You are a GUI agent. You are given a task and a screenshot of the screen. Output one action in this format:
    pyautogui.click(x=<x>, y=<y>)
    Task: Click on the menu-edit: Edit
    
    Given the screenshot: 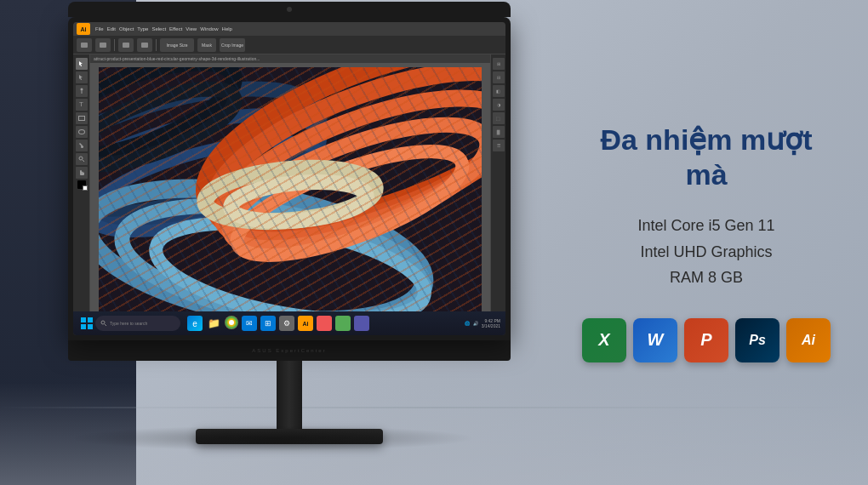 What is the action you would take?
    pyautogui.click(x=111, y=29)
    